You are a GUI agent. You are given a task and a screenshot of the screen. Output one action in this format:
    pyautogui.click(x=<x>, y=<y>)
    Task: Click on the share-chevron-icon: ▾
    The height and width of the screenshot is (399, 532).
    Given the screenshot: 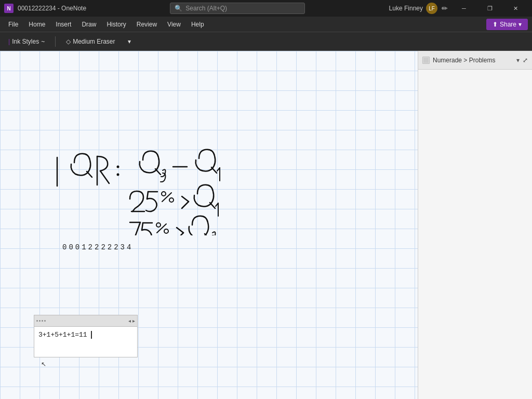 What is the action you would take?
    pyautogui.click(x=520, y=24)
    